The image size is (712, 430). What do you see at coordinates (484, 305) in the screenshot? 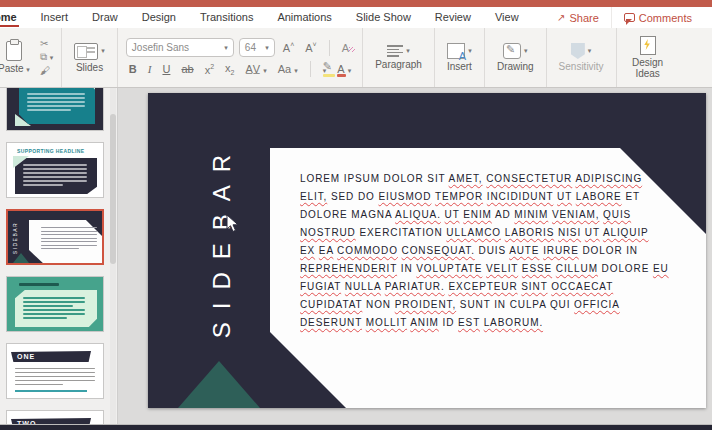
I see `body-text-line: CUPIDATAT NON PROIDENT, SUNT IN CULPA QU…` at bounding box center [484, 305].